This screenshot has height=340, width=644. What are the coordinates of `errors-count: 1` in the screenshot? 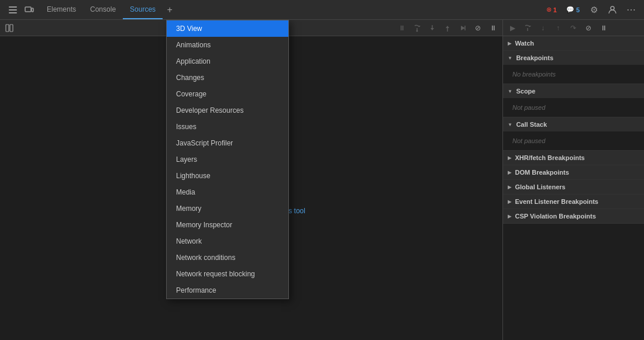 It's located at (555, 10).